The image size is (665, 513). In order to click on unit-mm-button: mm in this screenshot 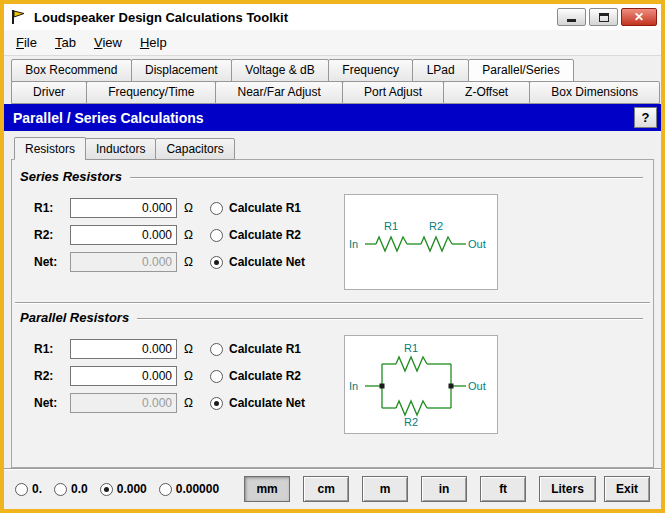, I will do `click(267, 489)`.